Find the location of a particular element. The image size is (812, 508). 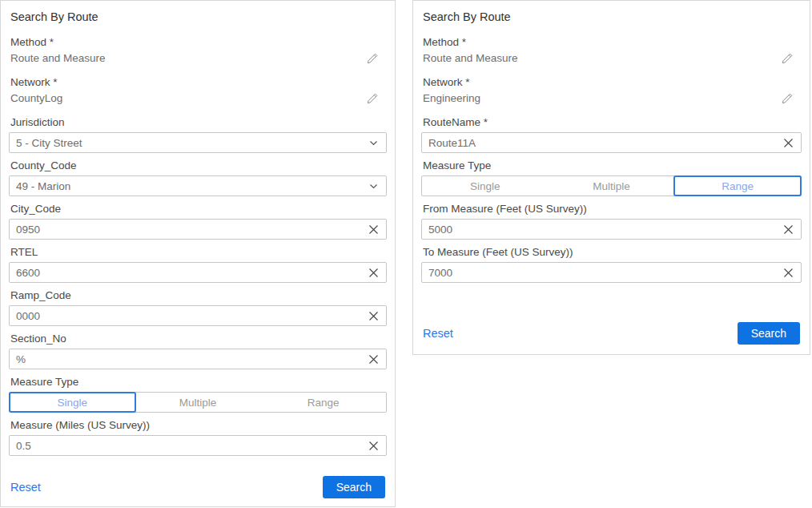

rtel-label: RTEL is located at coordinates (198, 252).